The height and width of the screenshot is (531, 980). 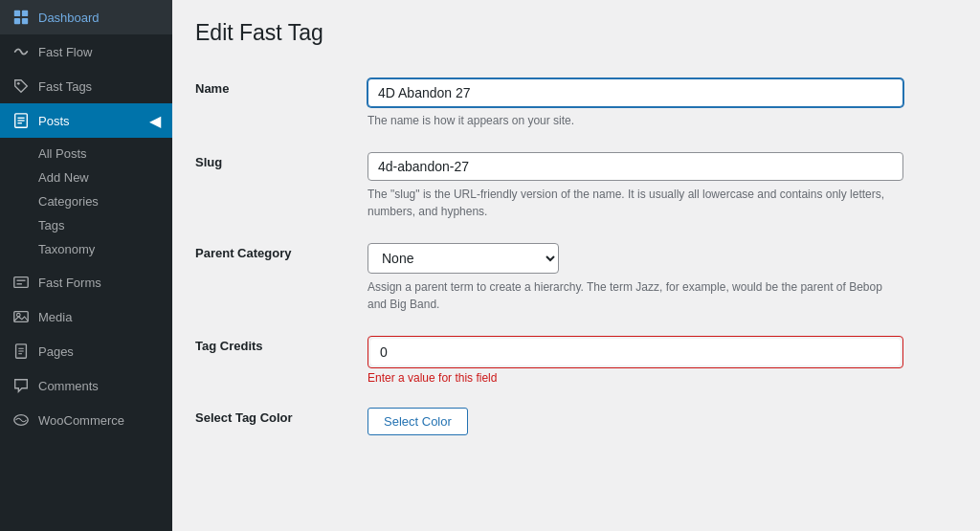 What do you see at coordinates (21, 17) in the screenshot?
I see `dashboard-icon` at bounding box center [21, 17].